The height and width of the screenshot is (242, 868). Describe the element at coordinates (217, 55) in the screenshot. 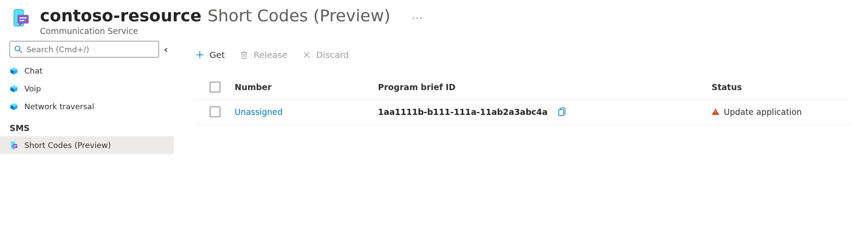

I see `get-button-label: Get` at that location.